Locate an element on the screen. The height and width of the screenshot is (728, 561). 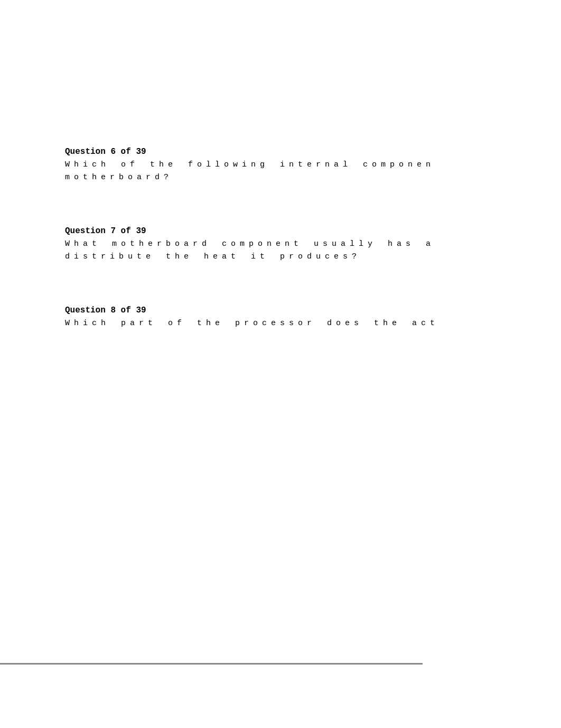
question-8-line1: Which part of the processor does the act is located at coordinates (252, 324).